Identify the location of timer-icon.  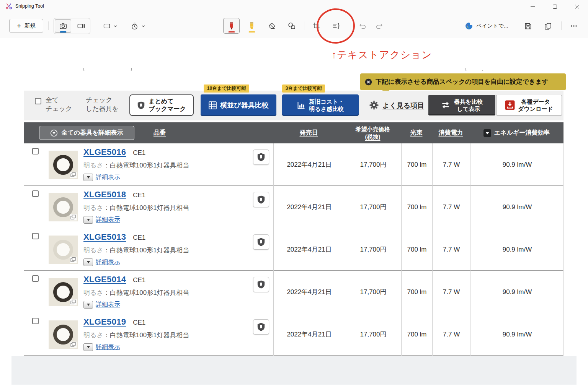
(135, 26).